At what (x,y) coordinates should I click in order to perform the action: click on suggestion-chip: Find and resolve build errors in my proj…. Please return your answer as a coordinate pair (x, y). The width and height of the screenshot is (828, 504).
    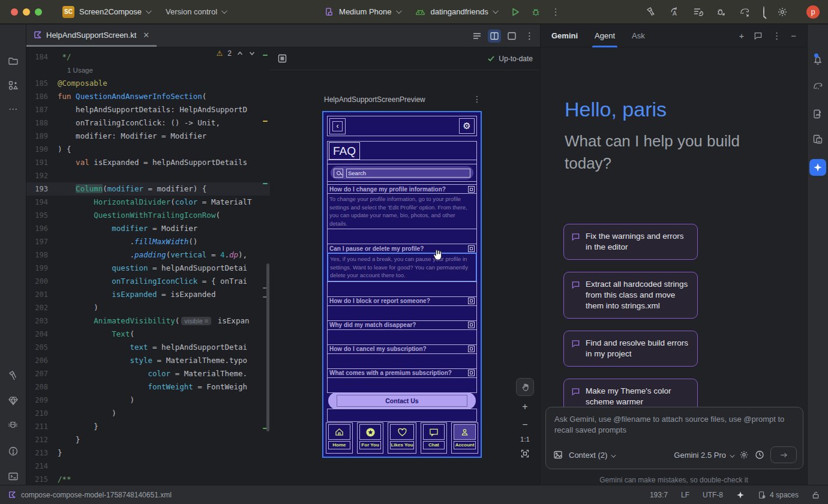
    Looking at the image, I should click on (631, 349).